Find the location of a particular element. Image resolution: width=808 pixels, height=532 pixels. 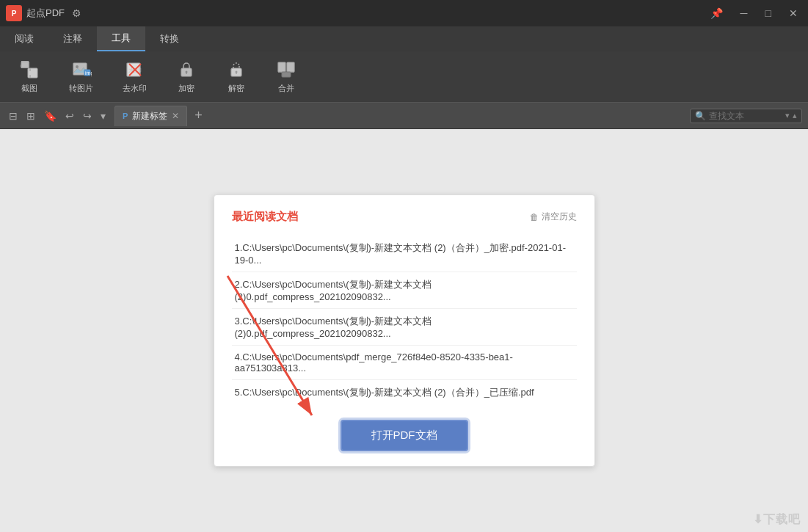

maximize-button: □ is located at coordinates (768, 13).